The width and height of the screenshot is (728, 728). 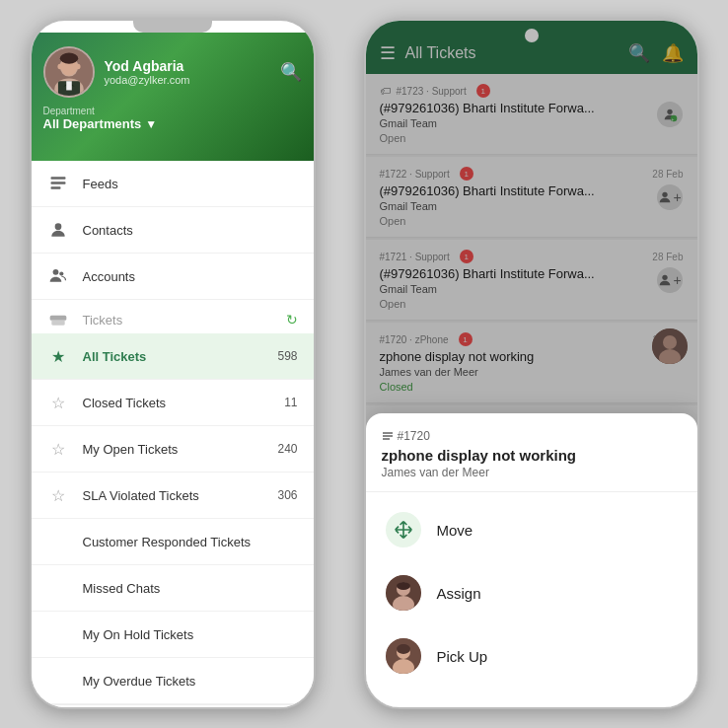 What do you see at coordinates (58, 449) in the screenshot?
I see `star-outline-icon-2: ☆` at bounding box center [58, 449].